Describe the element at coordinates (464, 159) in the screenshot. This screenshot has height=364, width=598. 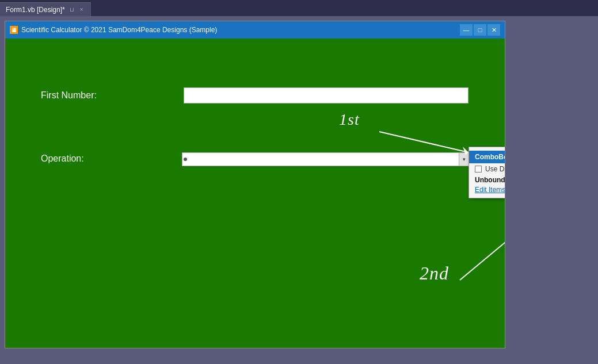
I see `combobox-dropdown-arrow: ▾` at that location.